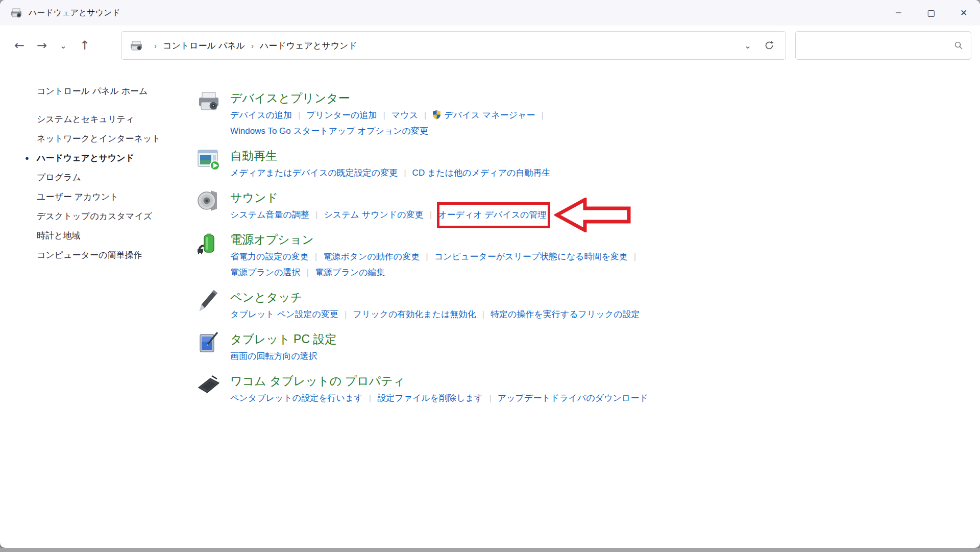 The image size is (980, 552). What do you see at coordinates (436, 273) in the screenshot?
I see `task-link-row: 電源プランの選択|電源プランの編集` at bounding box center [436, 273].